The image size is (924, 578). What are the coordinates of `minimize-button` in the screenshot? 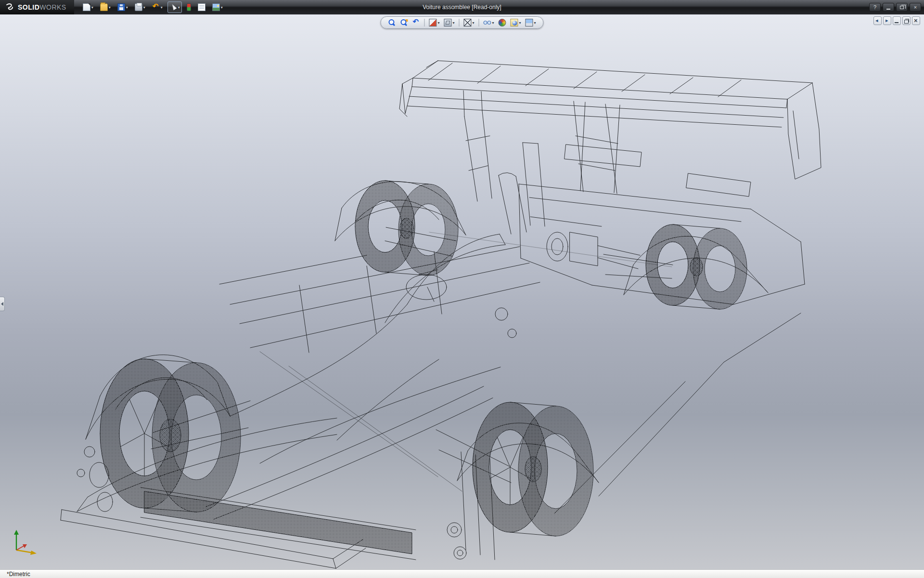 It's located at (888, 7).